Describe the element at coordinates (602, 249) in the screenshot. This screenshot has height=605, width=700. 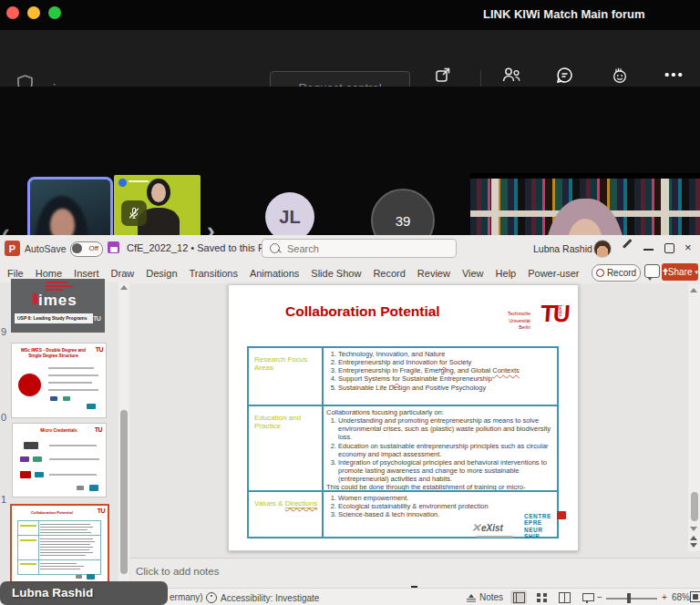
I see `account-avatar` at that location.